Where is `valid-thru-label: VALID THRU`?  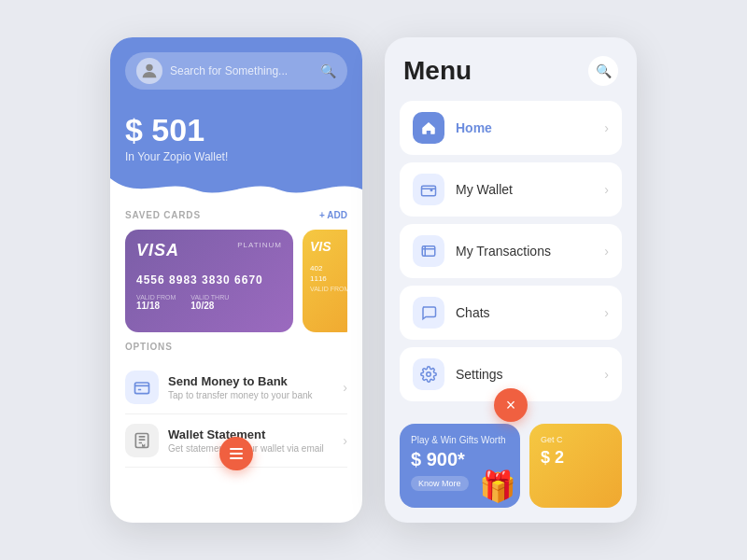 valid-thru-label: VALID THRU is located at coordinates (209, 297).